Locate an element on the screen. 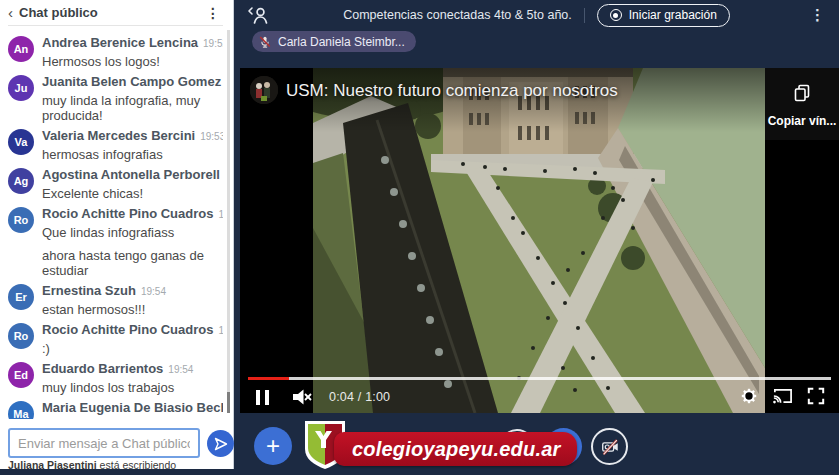 This screenshot has width=839, height=475. talking-user-name: Carla Daniela Steimbr... is located at coordinates (342, 42).